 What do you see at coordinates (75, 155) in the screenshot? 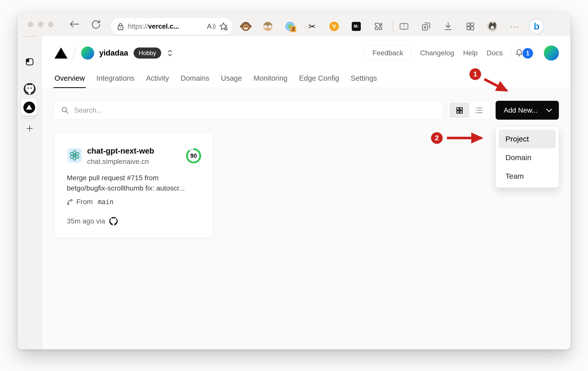
I see `project-favicon` at bounding box center [75, 155].